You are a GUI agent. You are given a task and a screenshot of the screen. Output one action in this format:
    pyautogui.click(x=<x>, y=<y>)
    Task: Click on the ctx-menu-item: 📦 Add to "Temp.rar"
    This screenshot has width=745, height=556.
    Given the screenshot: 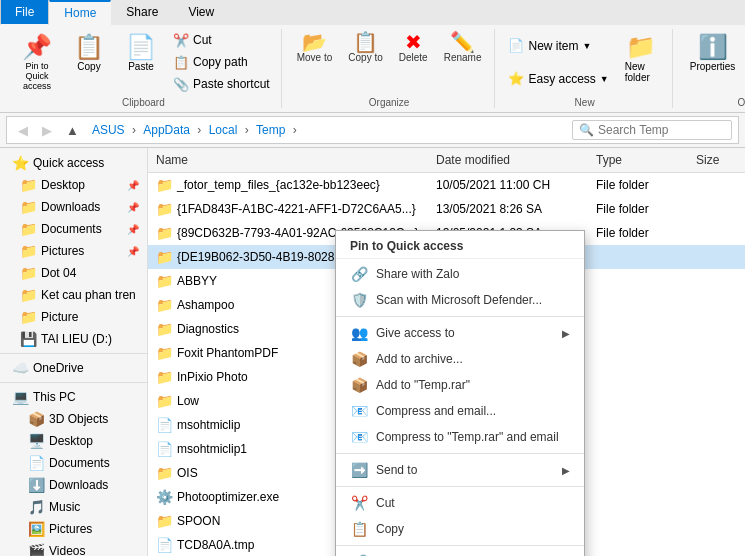 What is the action you would take?
    pyautogui.click(x=460, y=385)
    